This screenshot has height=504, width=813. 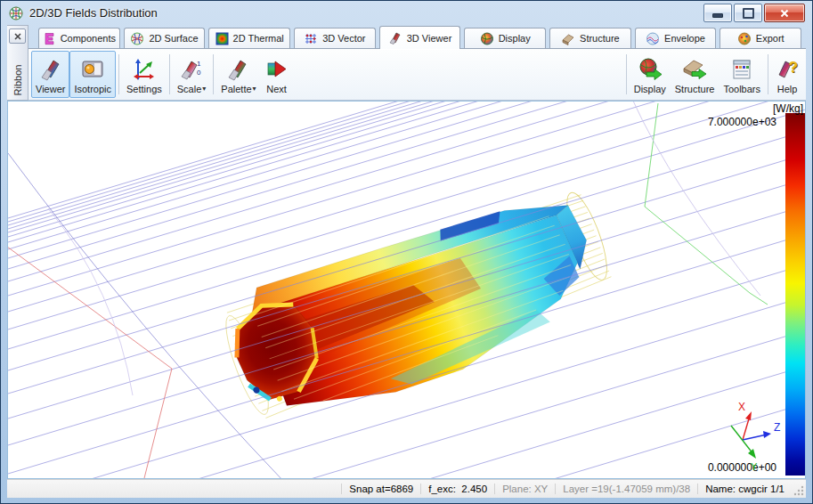 I want to click on toolbar-button-label: Viewer, so click(x=50, y=89).